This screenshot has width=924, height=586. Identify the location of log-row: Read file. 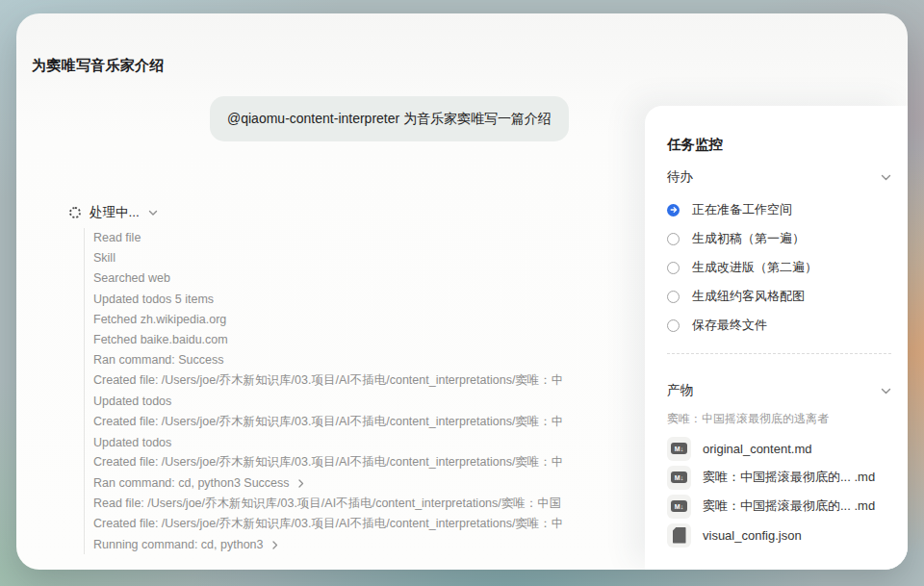
(362, 237).